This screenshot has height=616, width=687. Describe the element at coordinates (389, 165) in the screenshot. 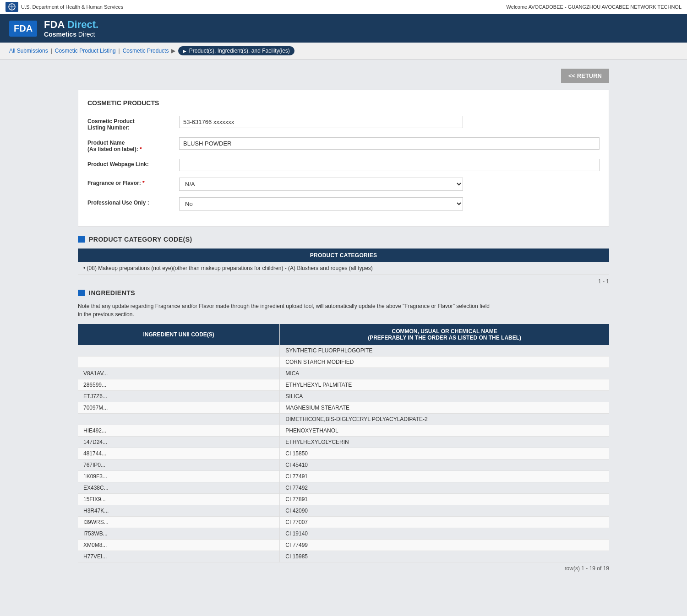

I see `webpage-input` at that location.